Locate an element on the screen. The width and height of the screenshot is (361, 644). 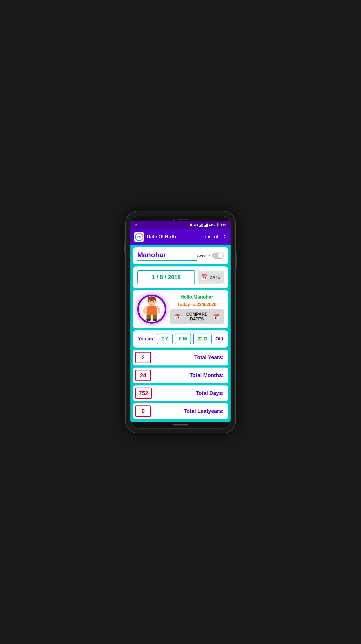
calendar-icon: 📅 is located at coordinates (204, 277).